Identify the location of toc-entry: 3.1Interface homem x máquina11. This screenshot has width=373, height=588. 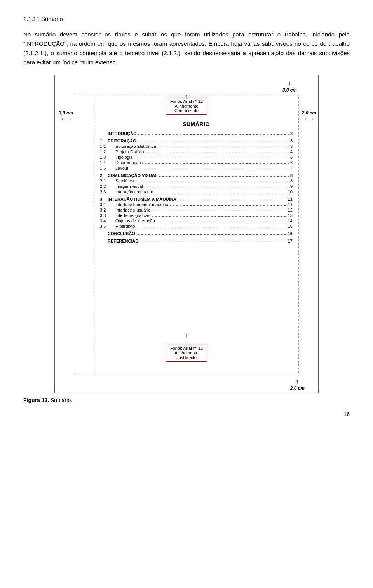
(196, 205).